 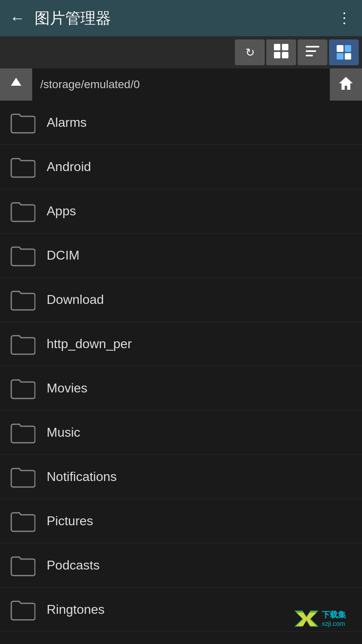 I want to click on list-item: Pictures, so click(x=181, y=521).